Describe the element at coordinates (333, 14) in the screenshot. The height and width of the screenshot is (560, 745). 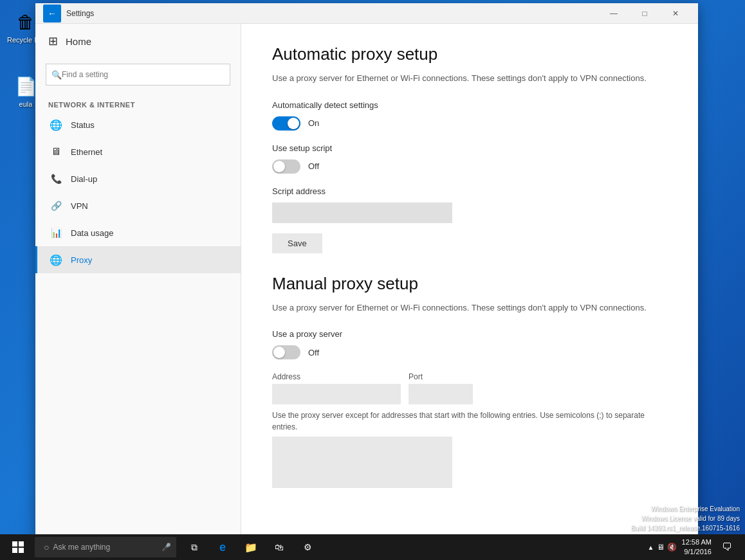
I see `window-title: Settings` at that location.